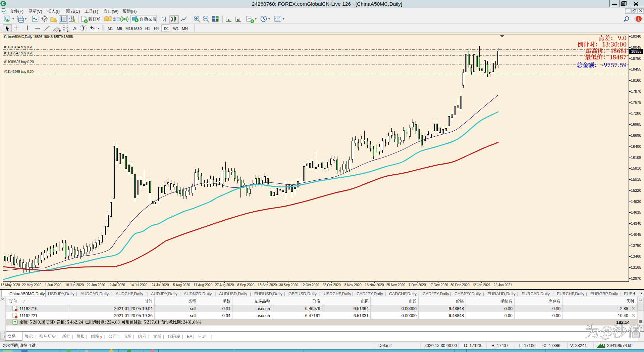  Describe the element at coordinates (636, 69) in the screenshot. I see `svg-text: 18455` at that location.